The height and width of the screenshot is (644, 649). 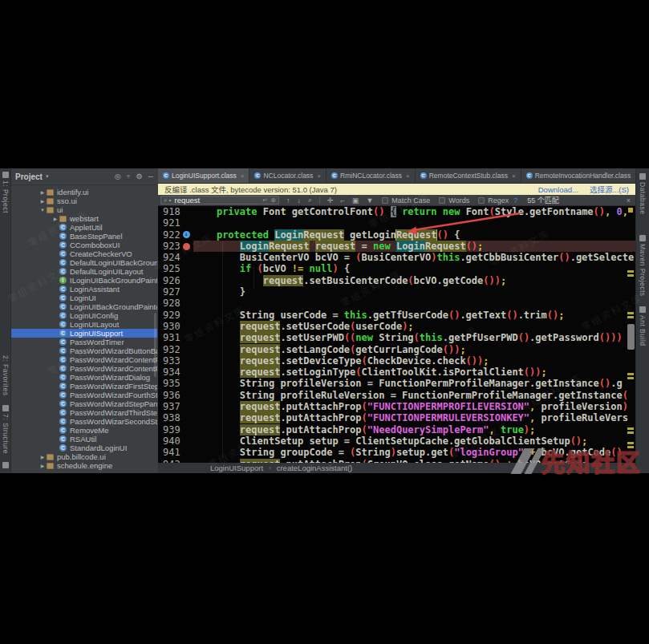 I want to click on tree-item: CPassWordWizardContentPanelNew, so click(x=84, y=369).